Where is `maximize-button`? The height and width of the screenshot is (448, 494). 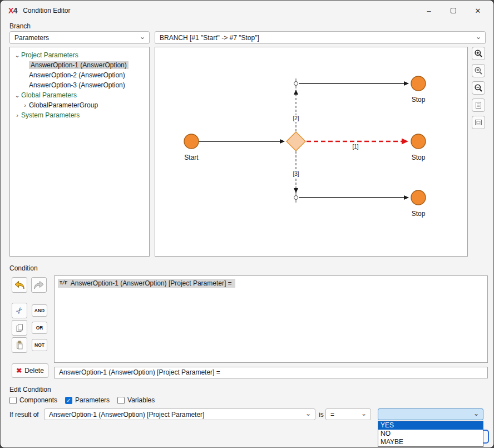
maximize-button is located at coordinates (453, 11).